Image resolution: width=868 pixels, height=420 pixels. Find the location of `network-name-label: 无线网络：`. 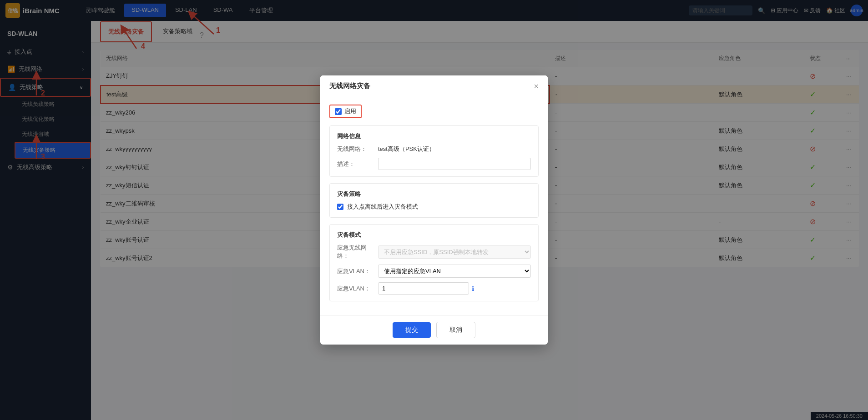

network-name-label: 无线网络： is located at coordinates (358, 149).